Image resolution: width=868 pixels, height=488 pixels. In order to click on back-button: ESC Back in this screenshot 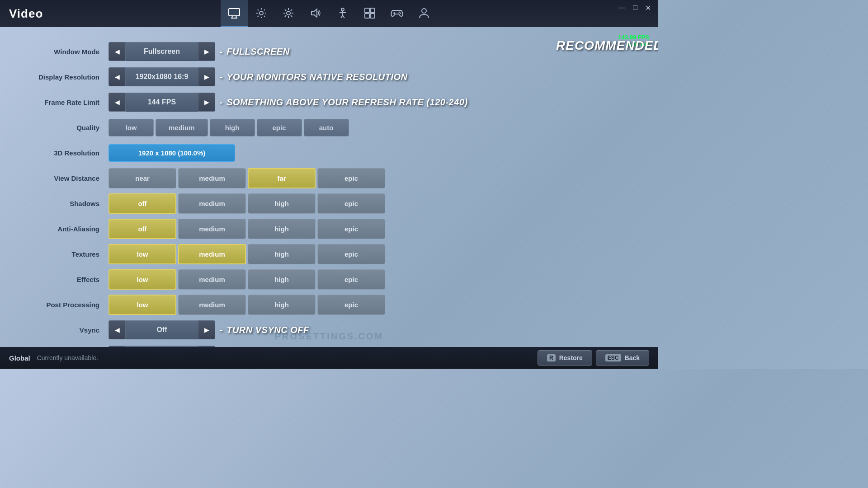, I will do `click(623, 358)`.